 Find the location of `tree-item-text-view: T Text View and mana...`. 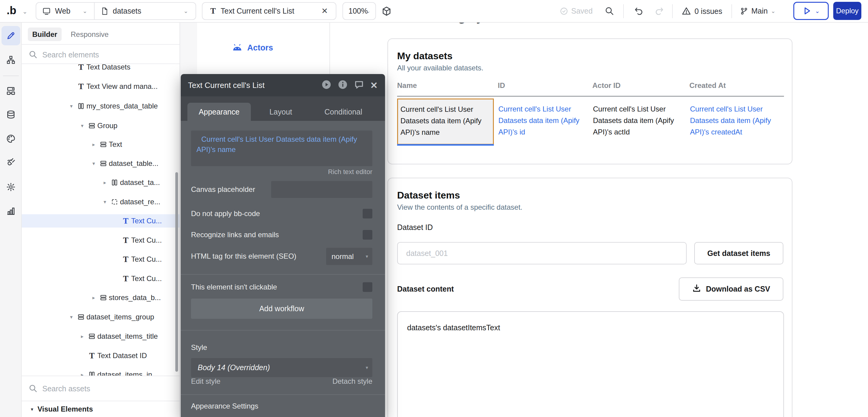

tree-item-text-view: T Text View and mana... is located at coordinates (101, 86).